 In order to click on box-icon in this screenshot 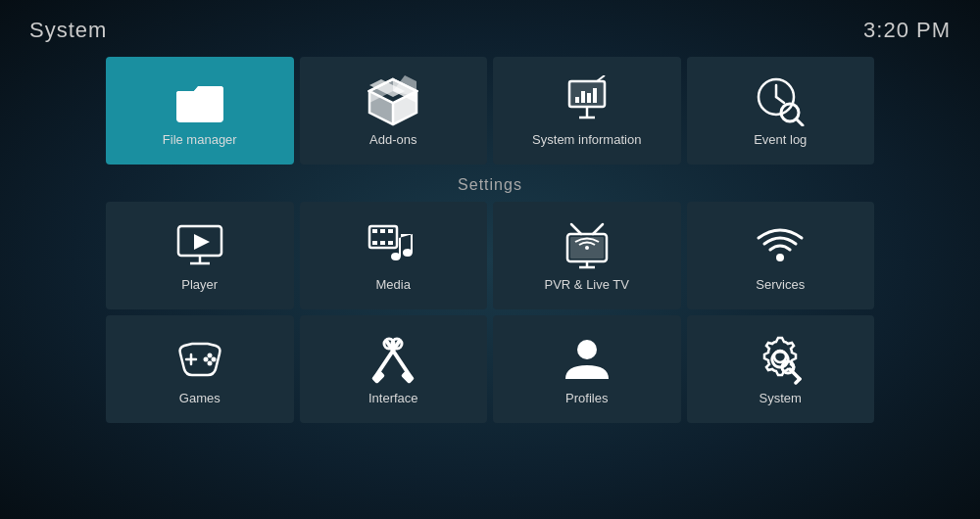, I will do `click(393, 101)`.